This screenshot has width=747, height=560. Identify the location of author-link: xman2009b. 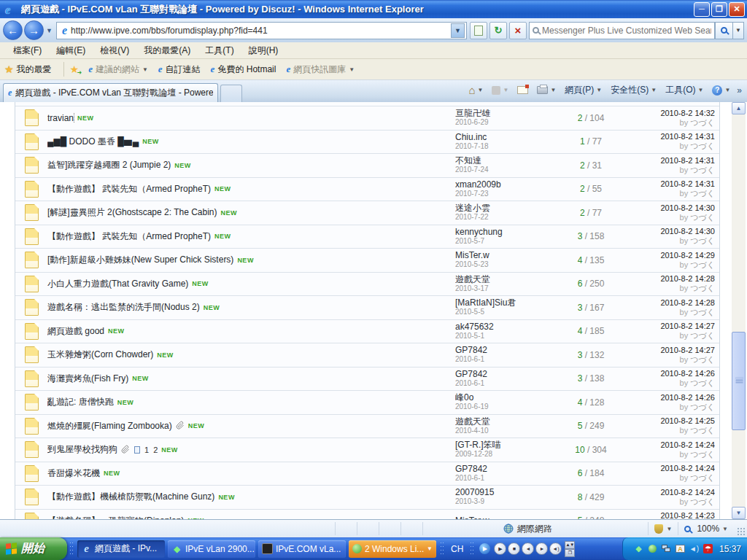
(506, 185).